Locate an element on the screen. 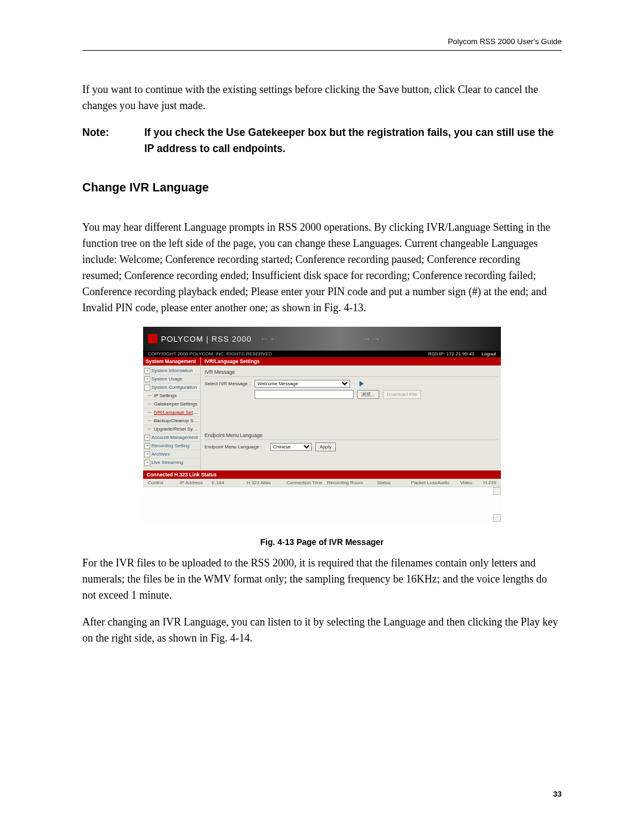 The width and height of the screenshot is (644, 833). status-columns-row: ControlIP AddressE.164H.323 AliasConnect… is located at coordinates (322, 483).